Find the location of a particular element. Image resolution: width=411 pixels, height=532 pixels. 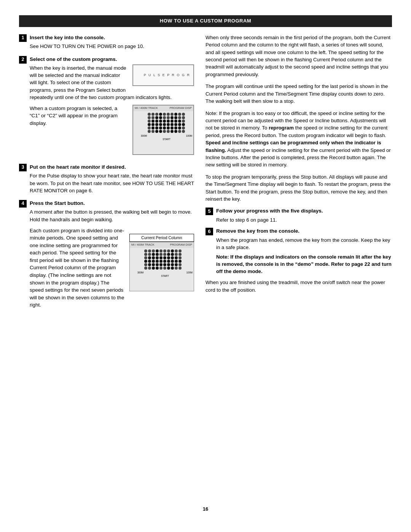

step-6: 6 Remove the key from the console. When … is located at coordinates (299, 251).